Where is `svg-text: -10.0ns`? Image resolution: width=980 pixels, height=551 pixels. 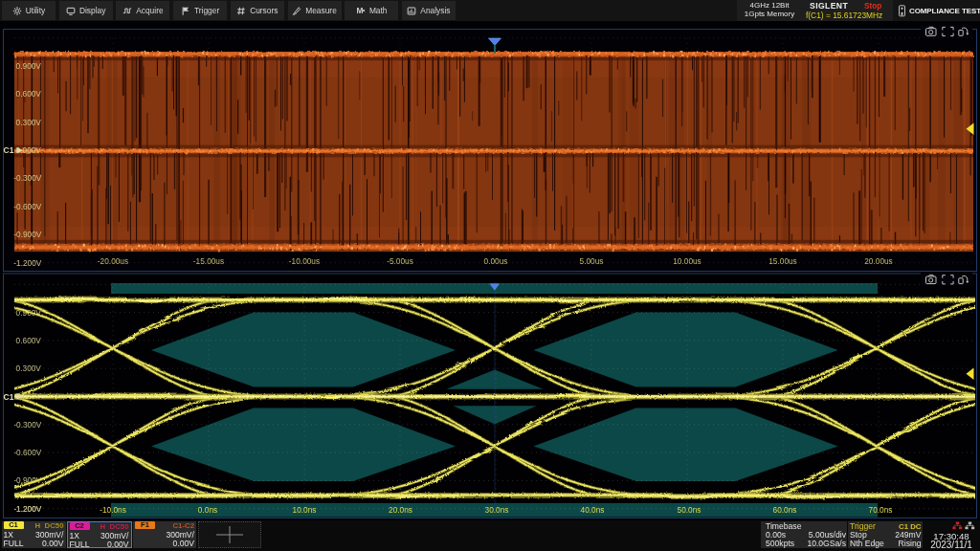 svg-text: -10.0ns is located at coordinates (113, 510).